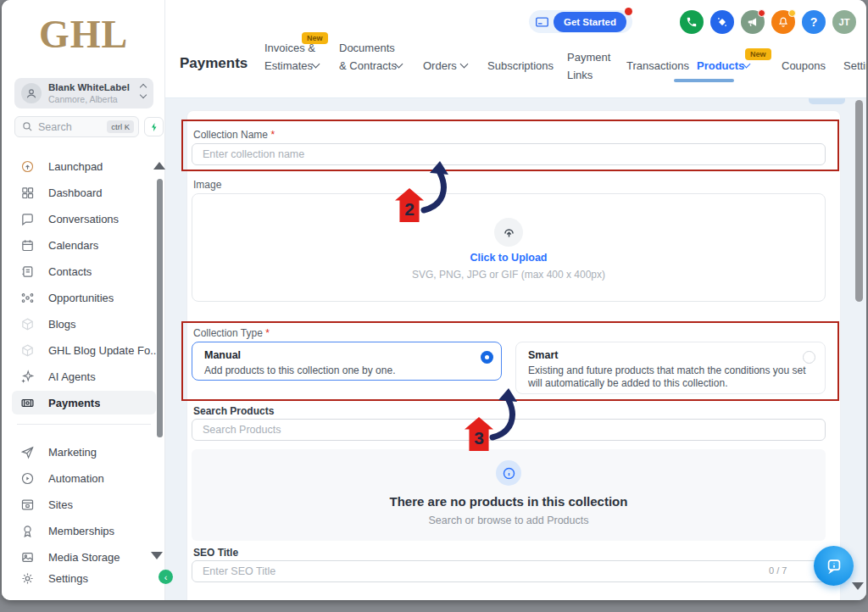  Describe the element at coordinates (84, 350) in the screenshot. I see `sidebar-item-ghl-blog-update: GHL Blog Update Fo...` at that location.